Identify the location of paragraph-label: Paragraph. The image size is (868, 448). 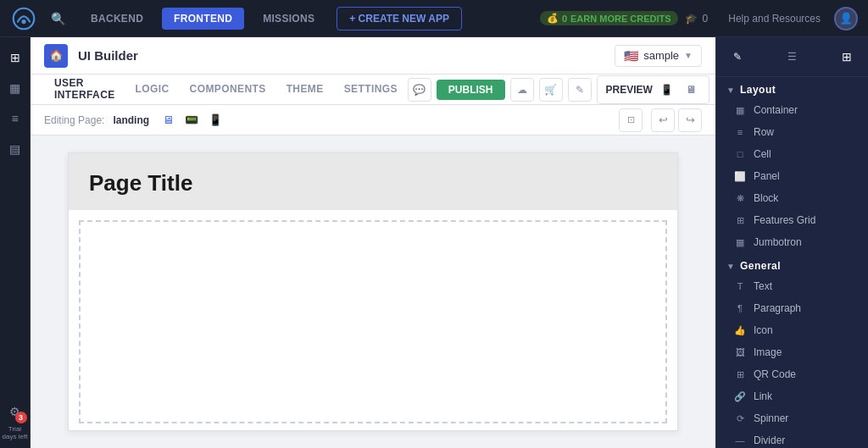
(777, 308).